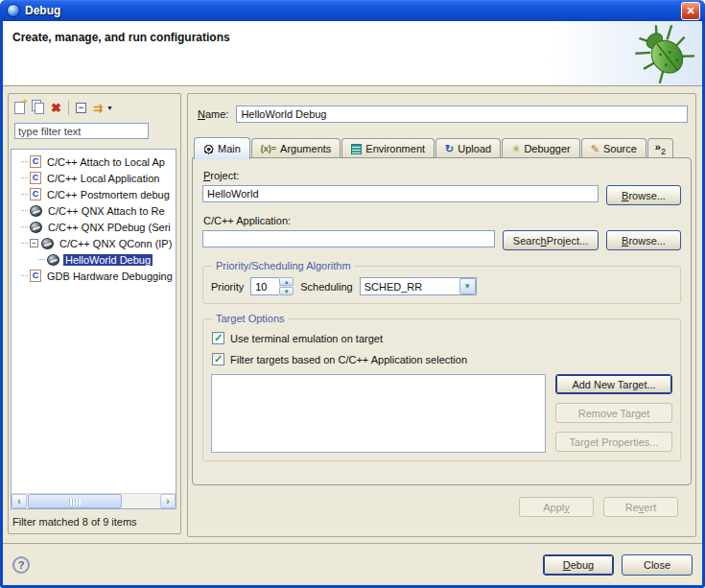 This screenshot has width=705, height=588. Describe the element at coordinates (269, 149) in the screenshot. I see `arguments-icon: (x)=` at that location.